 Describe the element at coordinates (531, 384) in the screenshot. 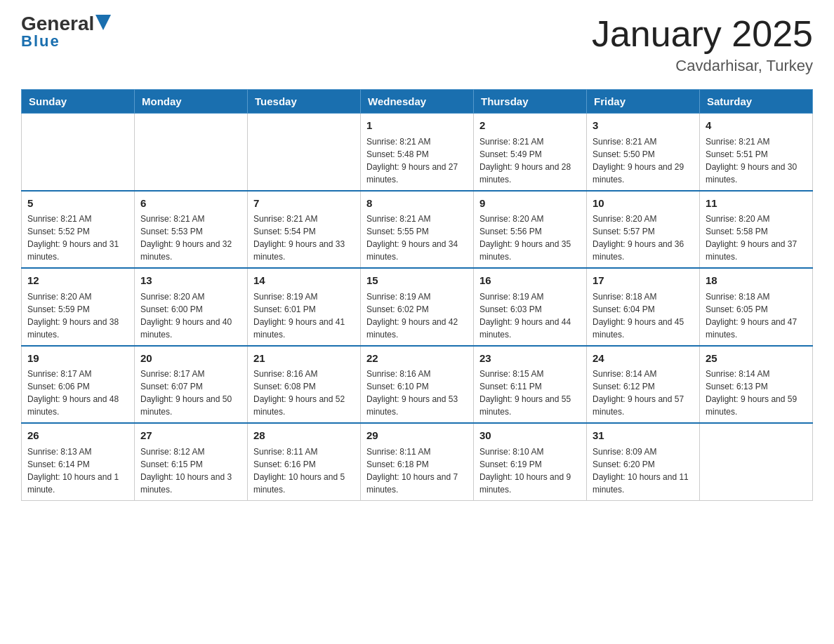

I see `calendar-day-cell: 23Sunrise: 8:15 AMSunset: 6:11 PMDayligh…` at that location.